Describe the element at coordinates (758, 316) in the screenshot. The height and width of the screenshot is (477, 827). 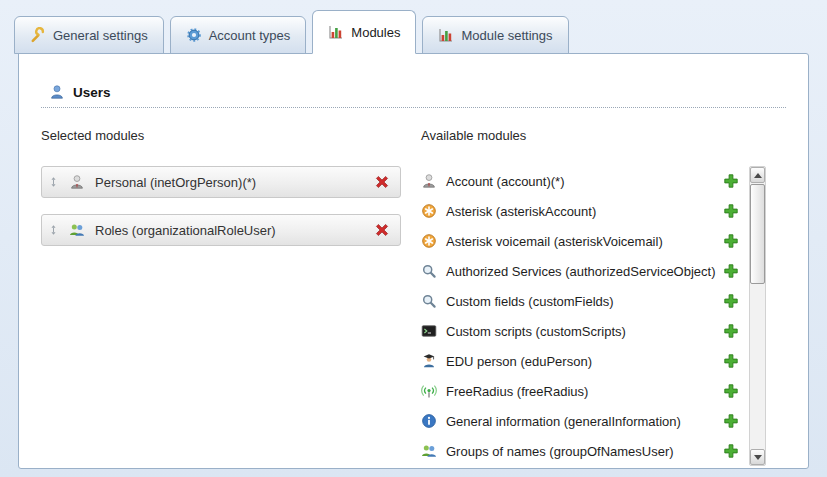
I see `vertical-scrollbar` at that location.